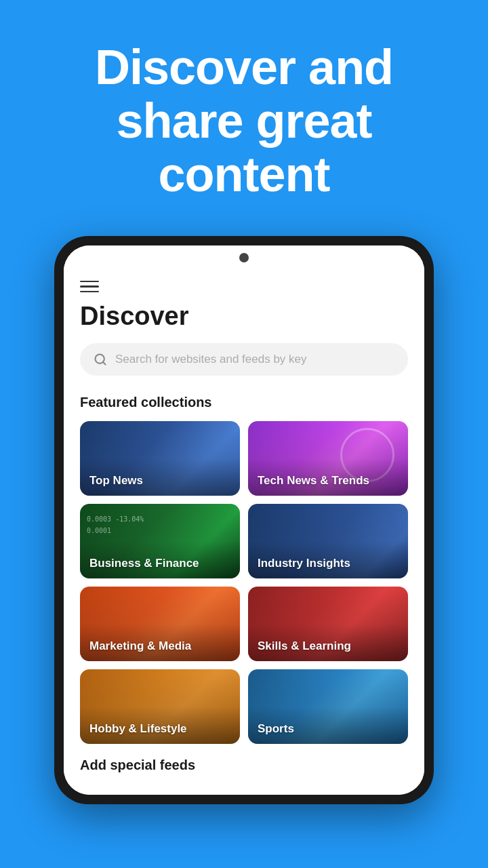  What do you see at coordinates (244, 316) in the screenshot?
I see `page-title: Discover` at bounding box center [244, 316].